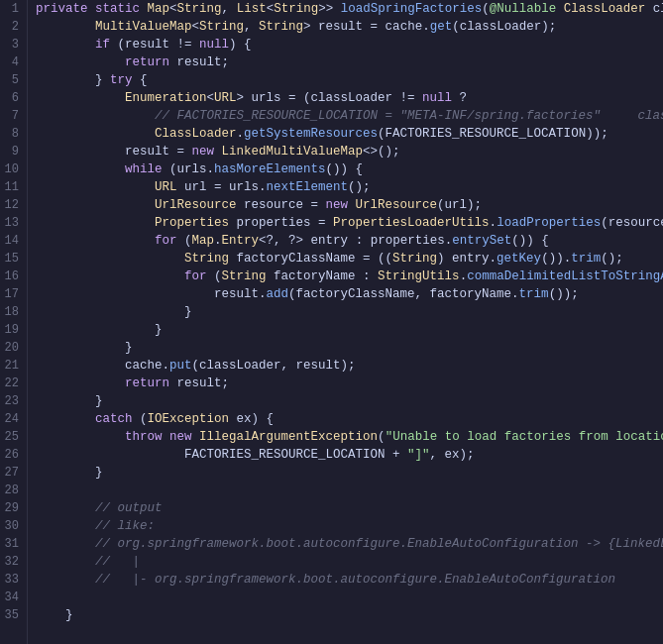 Image resolution: width=663 pixels, height=644 pixels. I want to click on token-var: (classLoader, result);, so click(274, 366).